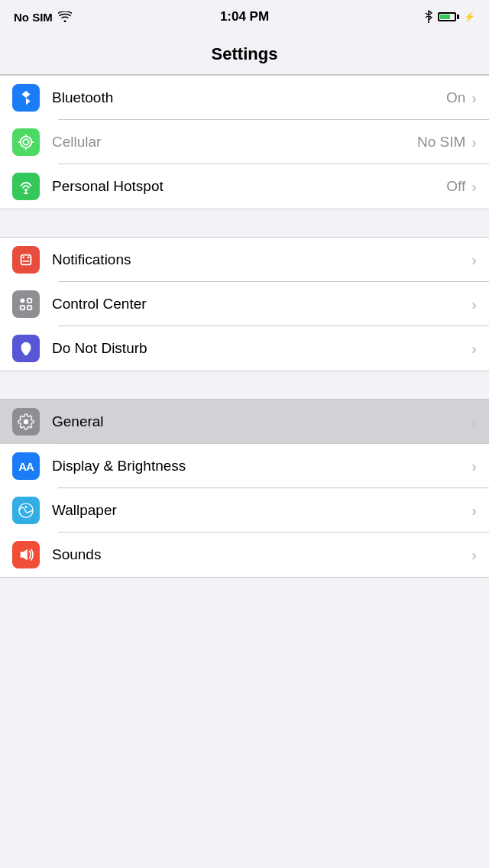  I want to click on status-bar: No SIM 1:04 PM ⚡, so click(244, 17).